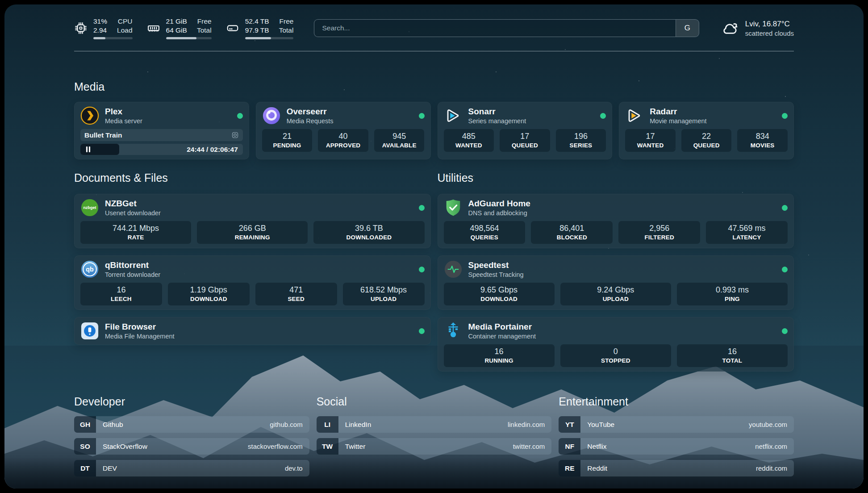  Describe the element at coordinates (757, 28) in the screenshot. I see `weather-widget: Lviv, 16.87°C scattered clouds` at that location.